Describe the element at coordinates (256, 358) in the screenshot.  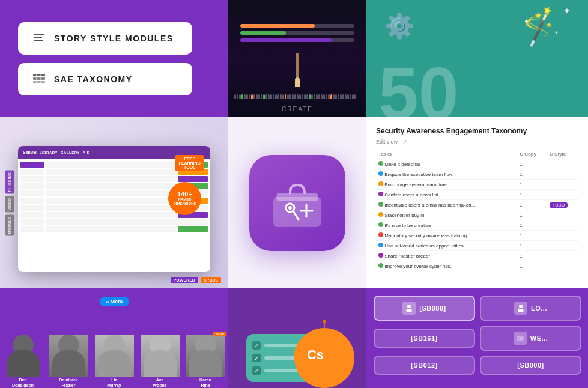
I see `checkbox-2: ✓` at that location.